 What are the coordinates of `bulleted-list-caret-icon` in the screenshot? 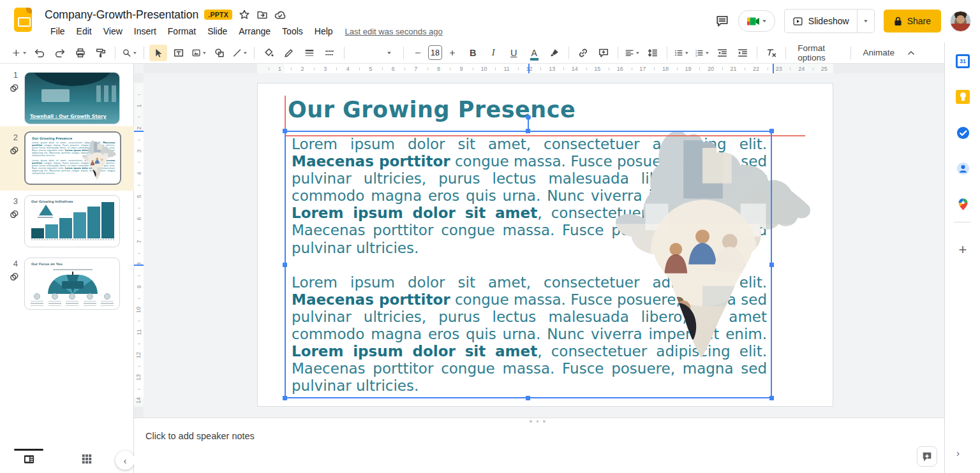 It's located at (687, 53).